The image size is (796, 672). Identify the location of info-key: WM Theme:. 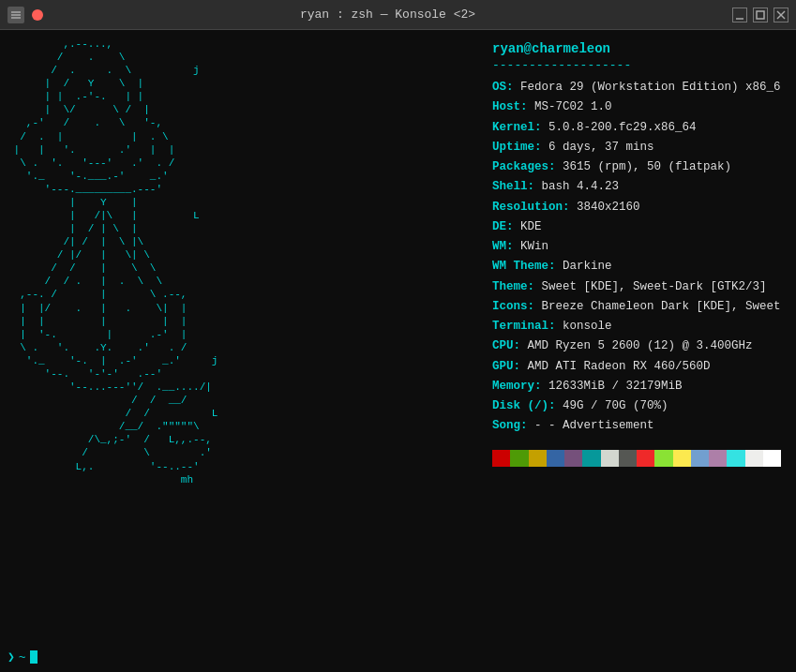
(524, 266).